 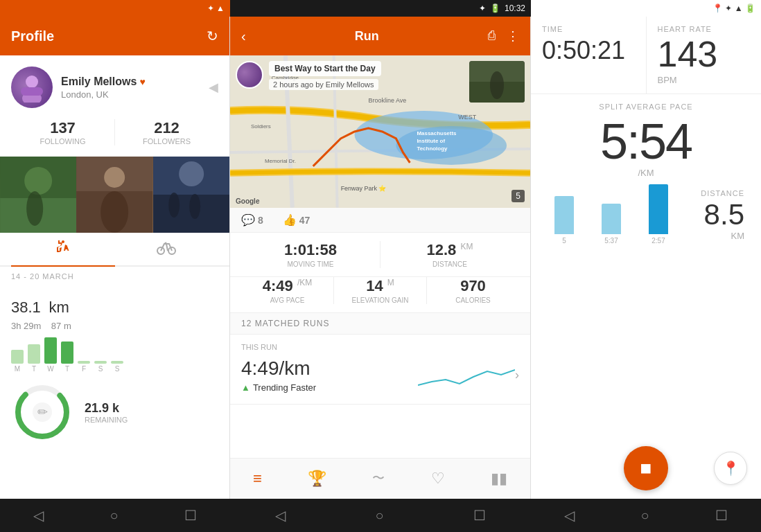 I want to click on bar-3: 2:57, so click(x=658, y=215).